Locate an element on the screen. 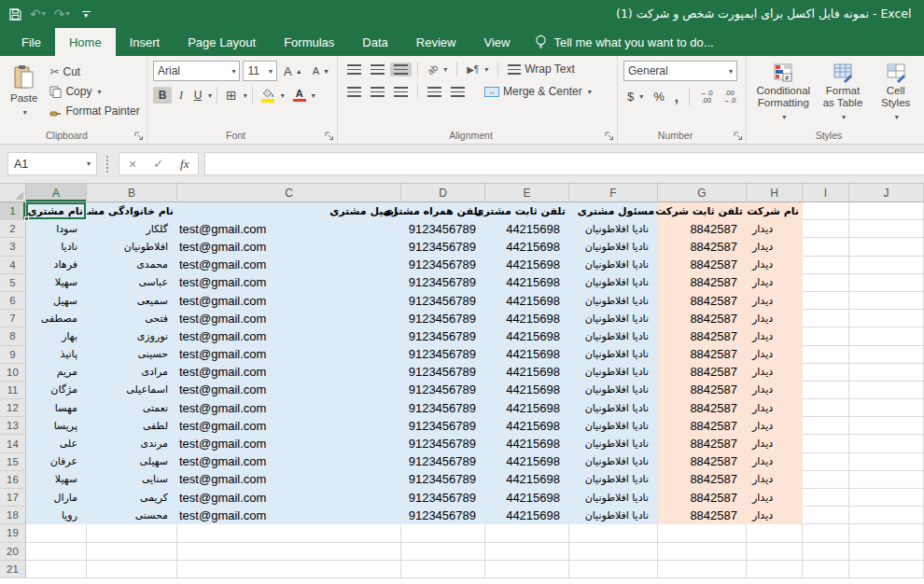 Image resolution: width=924 pixels, height=584 pixels. cell-C6: test@gmail.com is located at coordinates (289, 300).